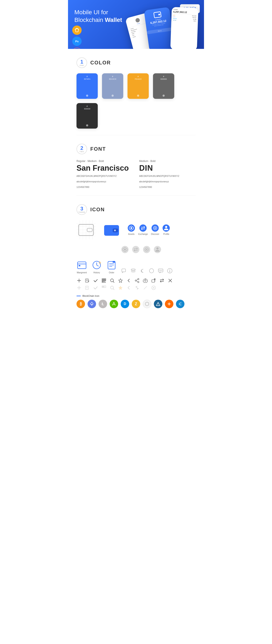  What do you see at coordinates (142, 271) in the screenshot?
I see `moon-icon` at bounding box center [142, 271].